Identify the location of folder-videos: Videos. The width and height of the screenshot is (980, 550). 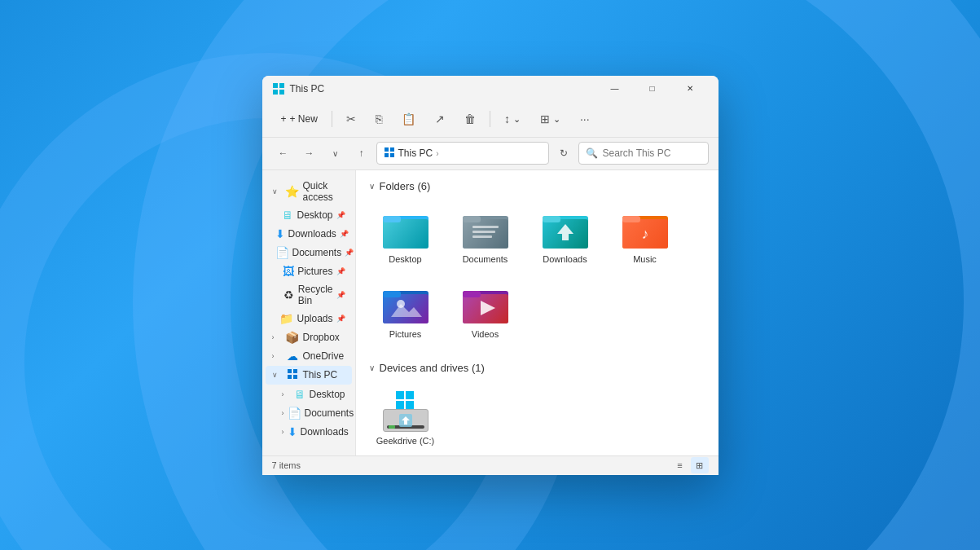
(486, 311).